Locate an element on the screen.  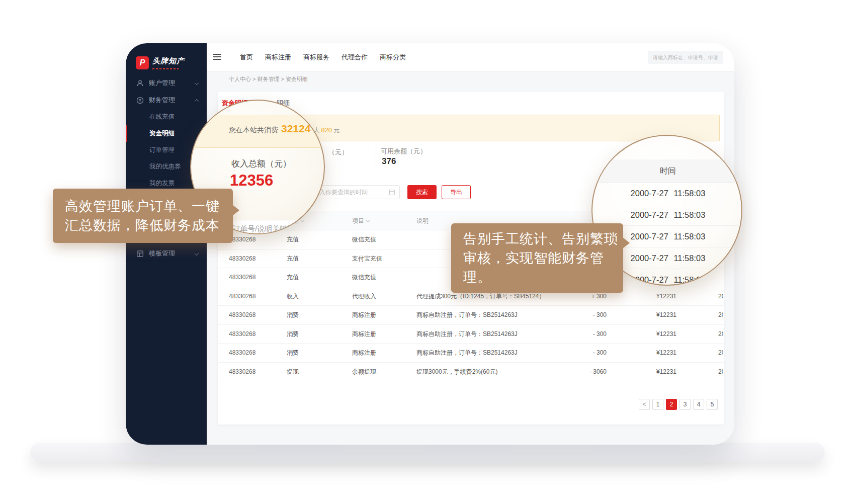
banner-prefix: 您在本站共消费 is located at coordinates (253, 130).